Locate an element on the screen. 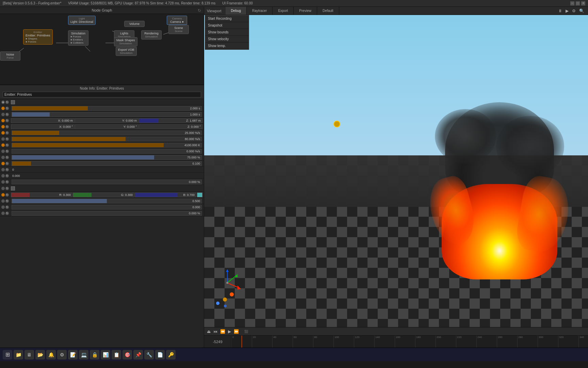 This screenshot has width=588, height=368. prop-dot-16a is located at coordinates (3, 195).